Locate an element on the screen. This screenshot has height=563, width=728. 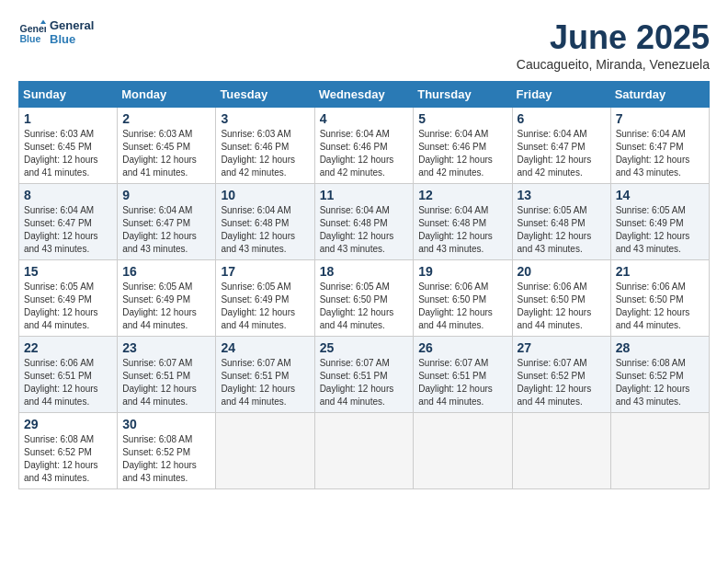
sunset-label: Sunset: 6:45 PM is located at coordinates (156, 147).